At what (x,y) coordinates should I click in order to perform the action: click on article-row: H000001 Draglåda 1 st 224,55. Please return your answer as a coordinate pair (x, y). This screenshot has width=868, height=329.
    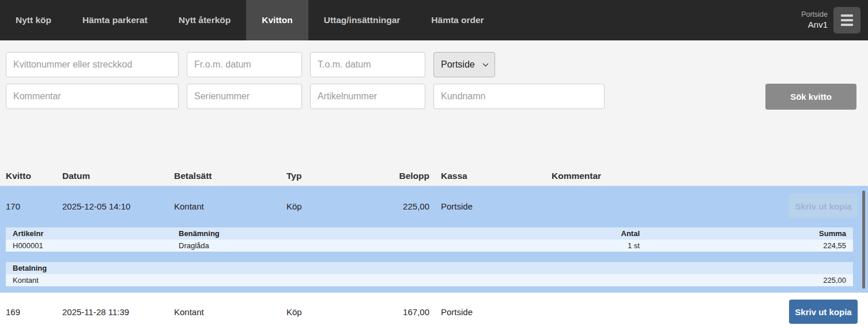
    Looking at the image, I should click on (429, 246).